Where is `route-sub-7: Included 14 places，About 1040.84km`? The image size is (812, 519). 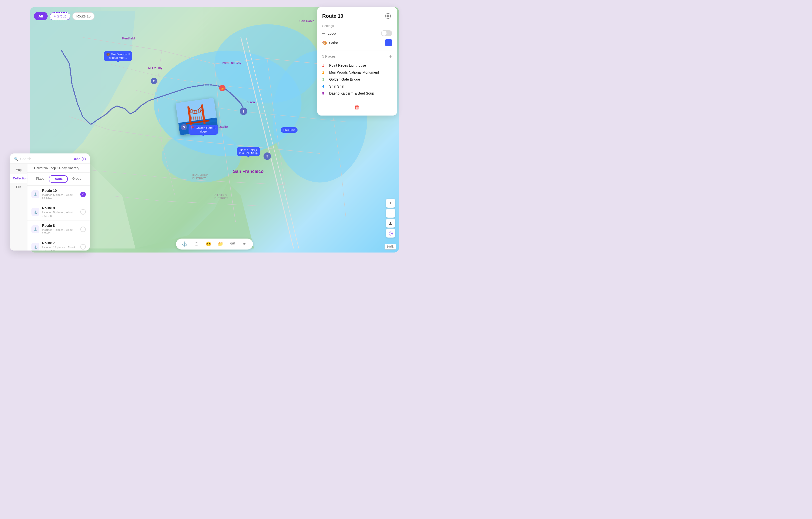 route-sub-7: Included 14 places，About 1040.84km is located at coordinates (61, 248).